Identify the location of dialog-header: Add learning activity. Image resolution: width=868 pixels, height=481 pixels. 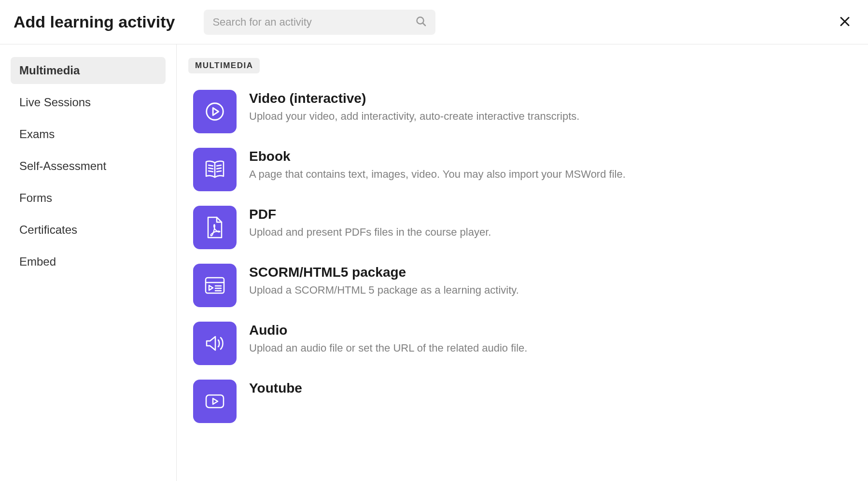
(434, 22).